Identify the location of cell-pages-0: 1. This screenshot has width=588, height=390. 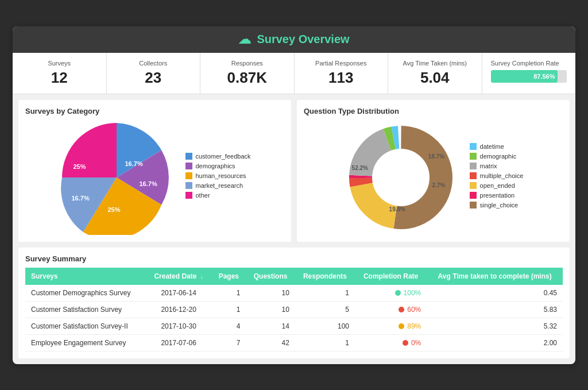
(229, 293).